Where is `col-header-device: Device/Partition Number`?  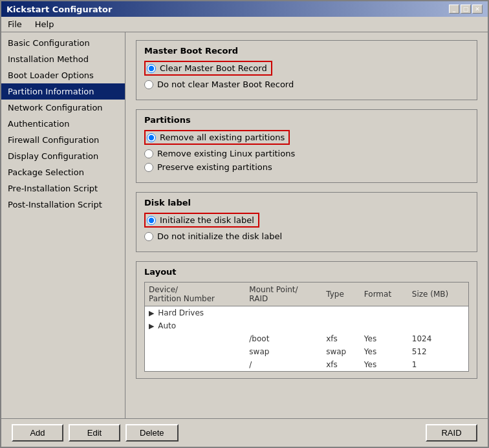
col-header-device: Device/Partition Number is located at coordinates (195, 295).